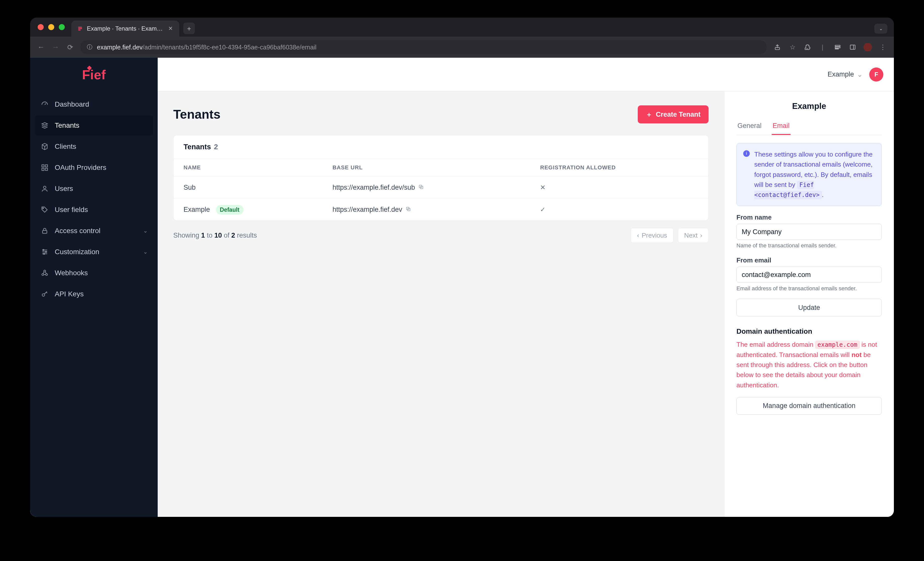 Image resolution: width=924 pixels, height=561 pixels. Describe the element at coordinates (809, 365) in the screenshot. I see `domain-auth-warning: The email address domain example.com is …` at that location.